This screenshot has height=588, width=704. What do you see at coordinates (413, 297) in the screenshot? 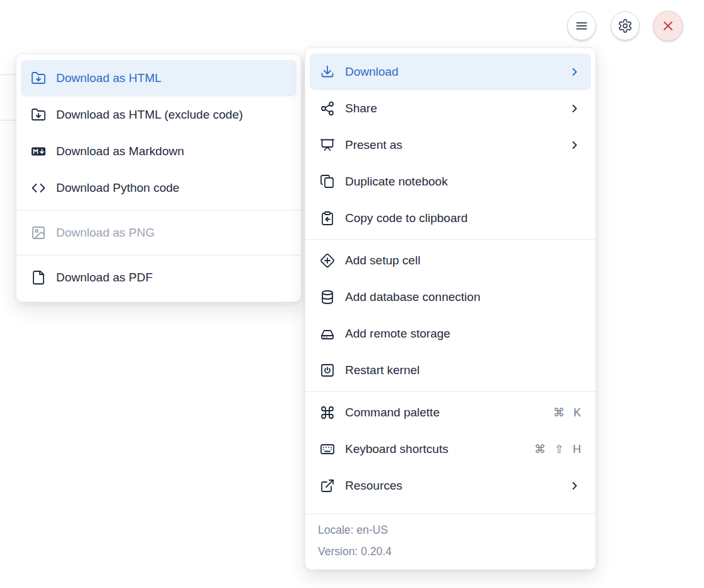
I see `menu-item-label: Add database connection` at bounding box center [413, 297].